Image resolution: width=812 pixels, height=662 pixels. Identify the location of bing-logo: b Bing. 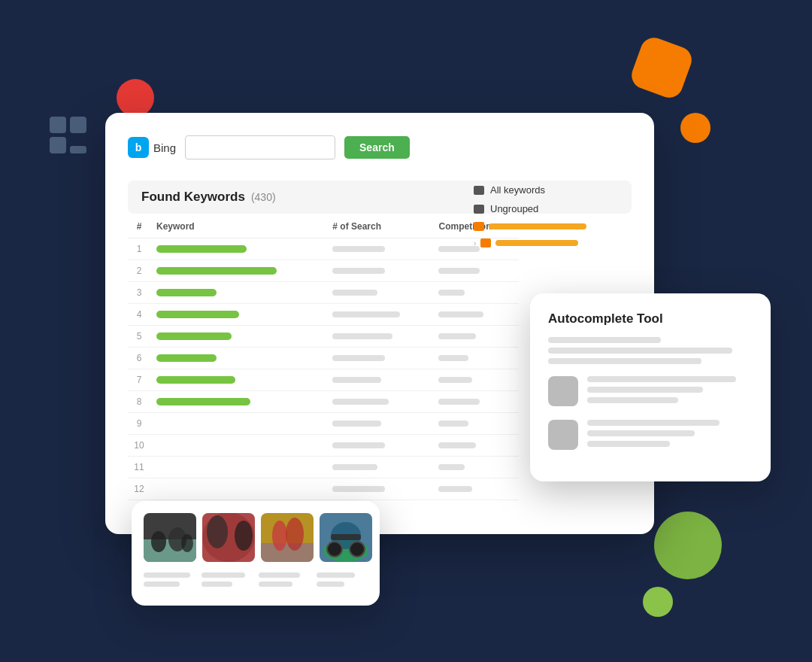
(152, 147).